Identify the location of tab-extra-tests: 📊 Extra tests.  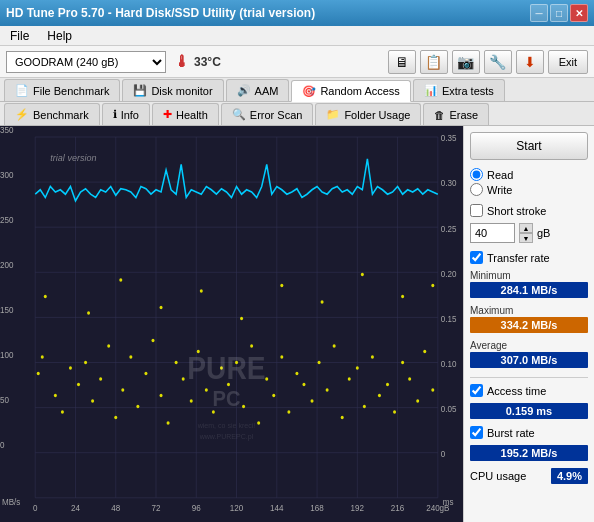
(459, 90).